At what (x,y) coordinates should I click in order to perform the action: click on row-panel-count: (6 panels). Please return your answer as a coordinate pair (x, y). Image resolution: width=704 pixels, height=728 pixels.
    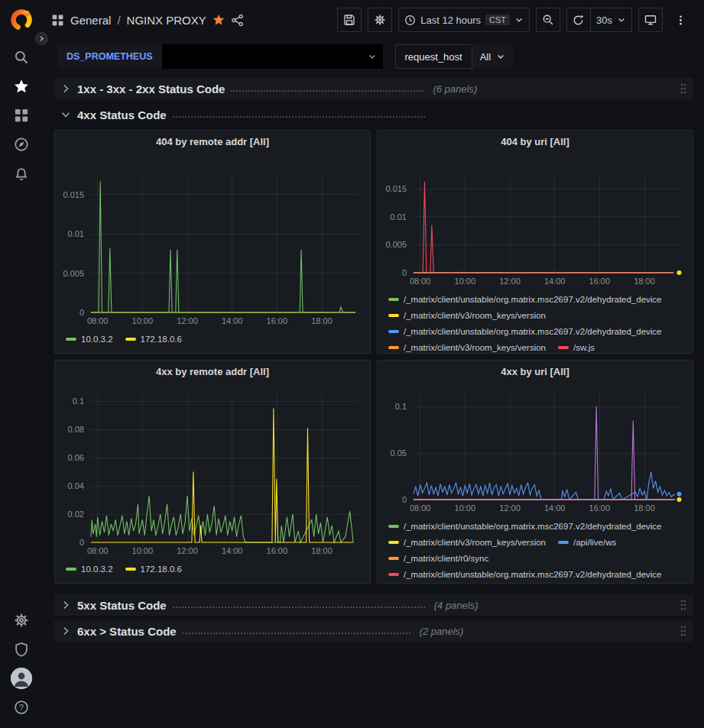
    Looking at the image, I should click on (455, 89).